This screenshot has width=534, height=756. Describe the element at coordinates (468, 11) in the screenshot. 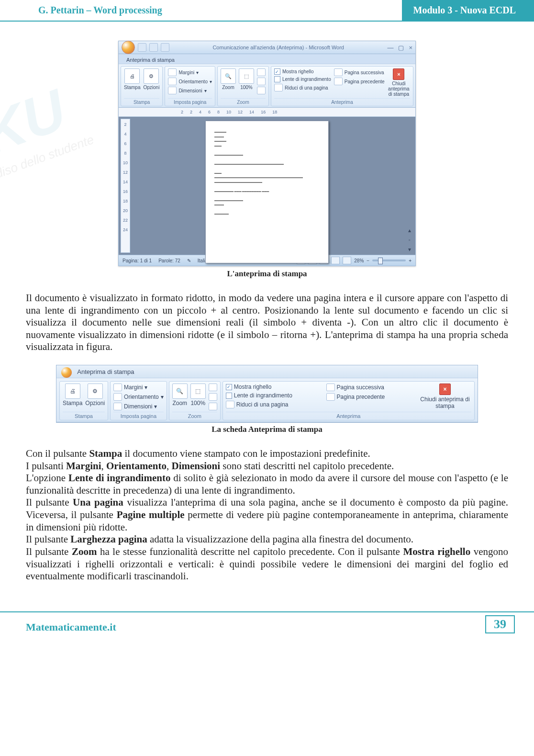

I see `header-right: Modulo 3 - Nuova ECDL` at that location.